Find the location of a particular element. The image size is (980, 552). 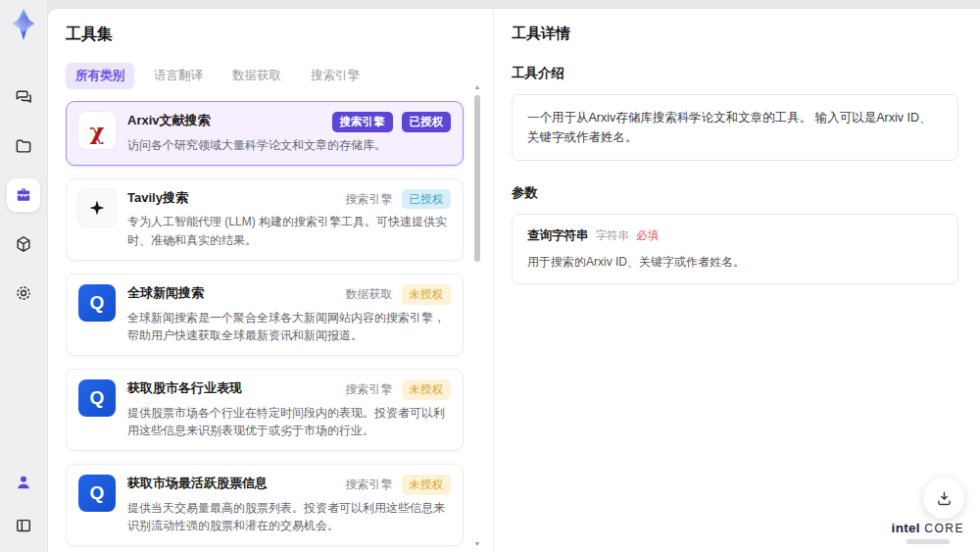

arxiv-icon: χ is located at coordinates (97, 130).